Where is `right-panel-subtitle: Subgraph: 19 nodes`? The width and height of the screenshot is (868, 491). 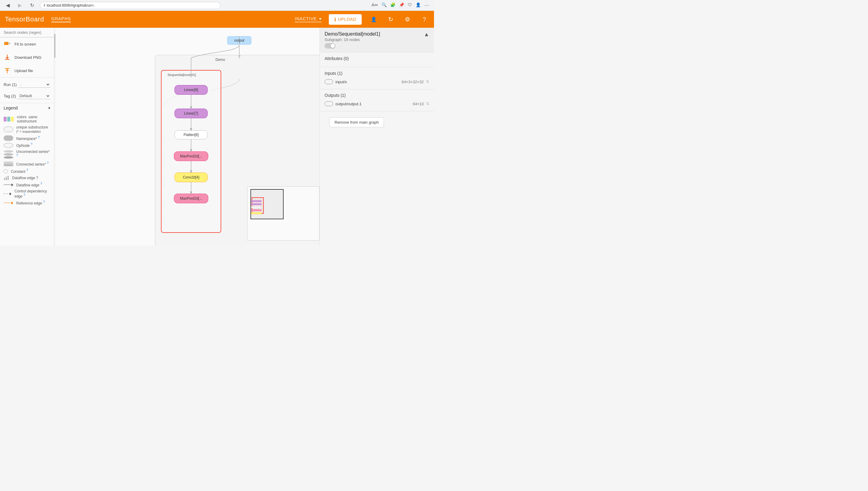 right-panel-subtitle: Subgraph: 19 nodes is located at coordinates (352, 40).